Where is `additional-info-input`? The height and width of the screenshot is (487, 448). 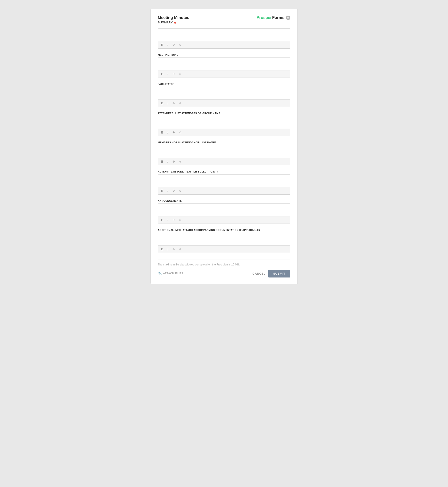 additional-info-input is located at coordinates (224, 239).